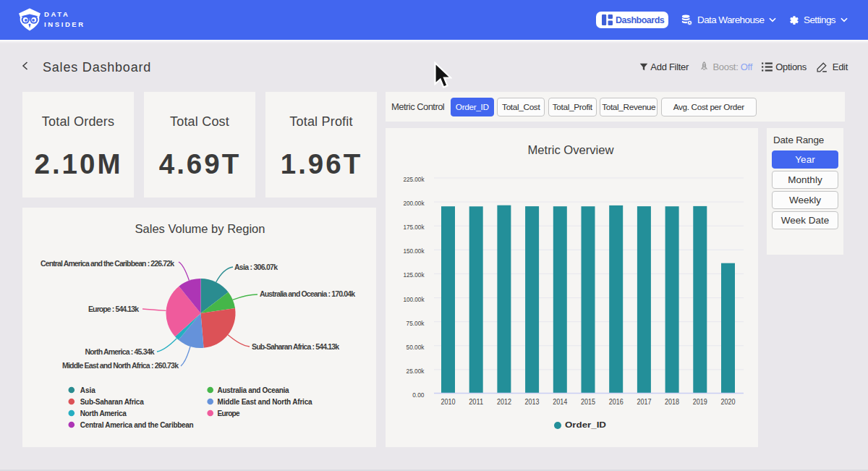  What do you see at coordinates (307, 294) in the screenshot?
I see `svg-text:Australia and Oceania : 170.04: Australia and Oceania : 170.04k` at bounding box center [307, 294].